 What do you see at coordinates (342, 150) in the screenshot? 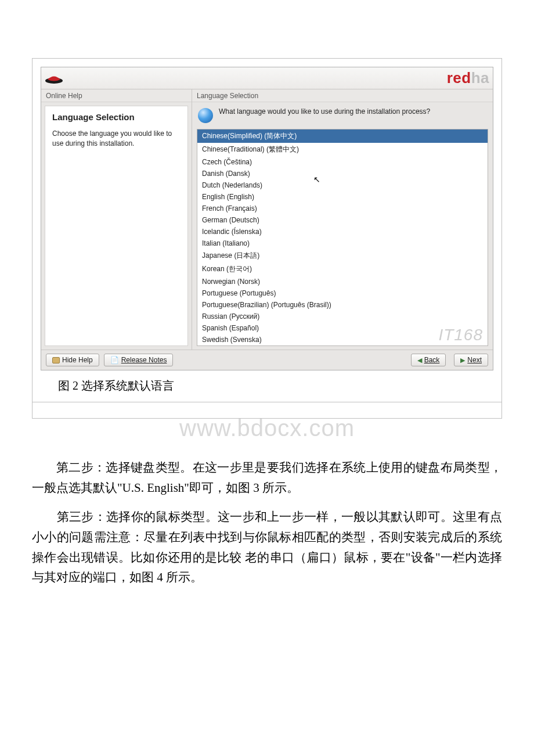
I see `language-option: Chinese(Traditional) (繁體中文)` at bounding box center [342, 150].